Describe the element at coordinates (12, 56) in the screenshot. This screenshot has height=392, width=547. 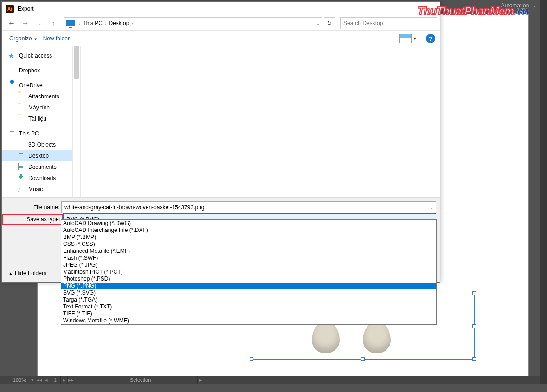
I see `star-icon: ★` at that location.